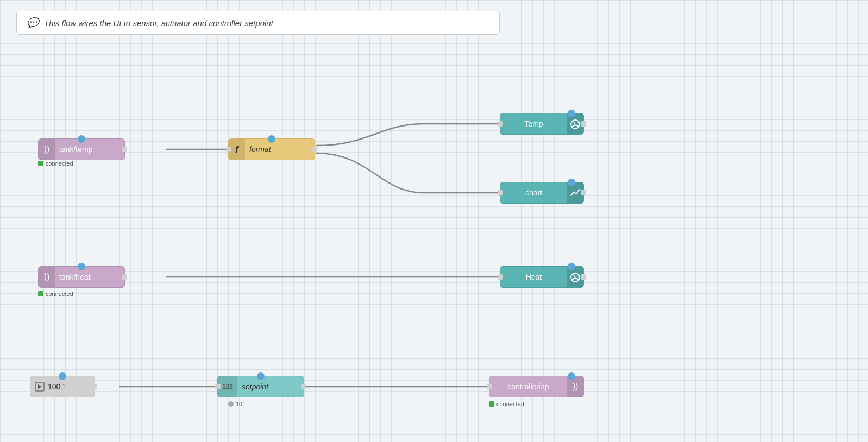 The width and height of the screenshot is (868, 442). Describe the element at coordinates (33, 23) in the screenshot. I see `comment-icon: 💬` at that location.